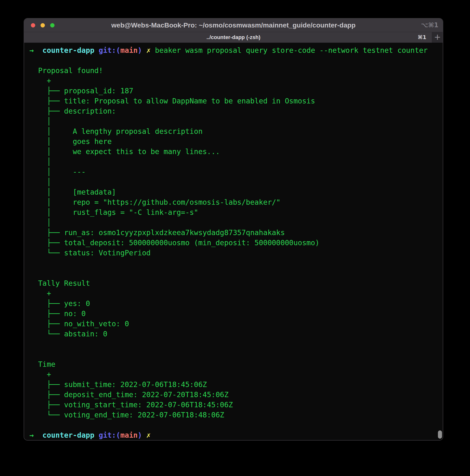 The image size is (470, 476). Describe the element at coordinates (430, 25) in the screenshot. I see `window-shortcut-badge: ⌥⌘1` at that location.